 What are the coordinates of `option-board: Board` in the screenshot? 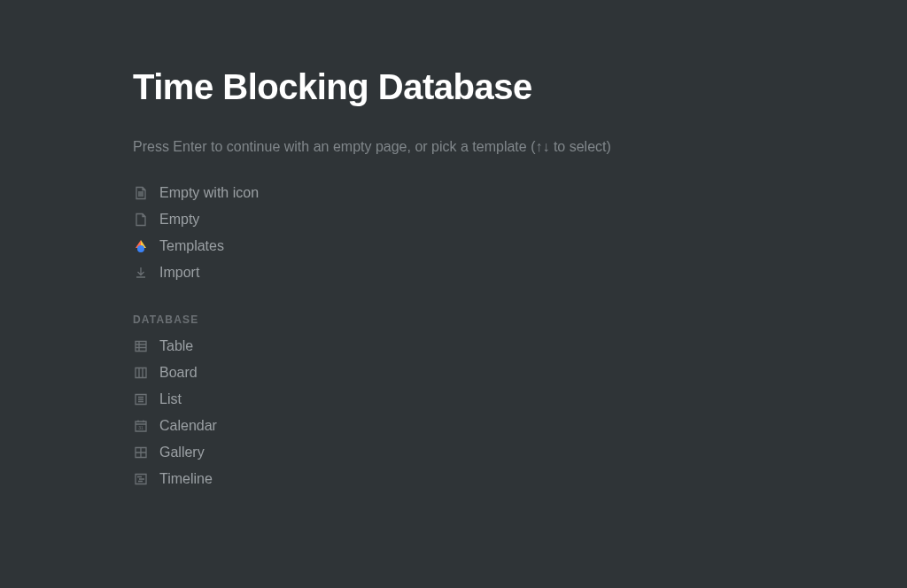 It's located at (385, 372).